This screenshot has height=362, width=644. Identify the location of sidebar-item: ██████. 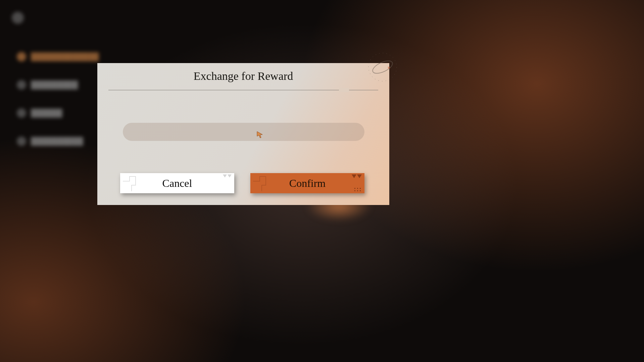
(58, 113).